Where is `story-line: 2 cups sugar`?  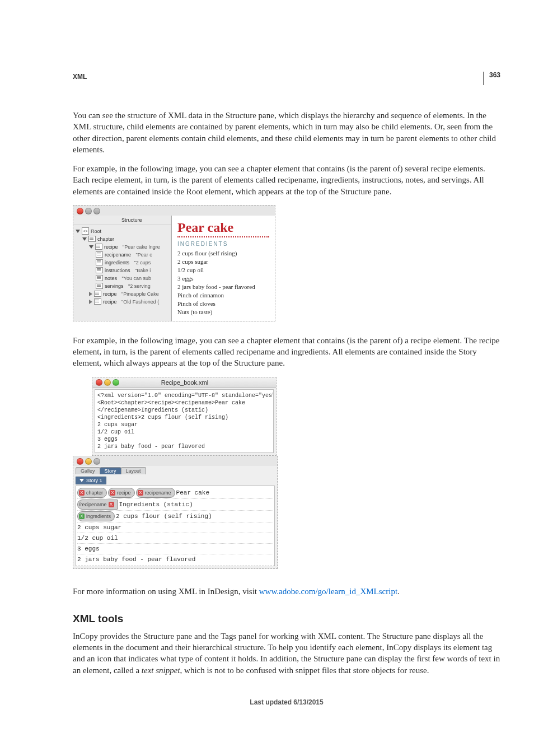
story-line: 2 cups sugar is located at coordinates (175, 528).